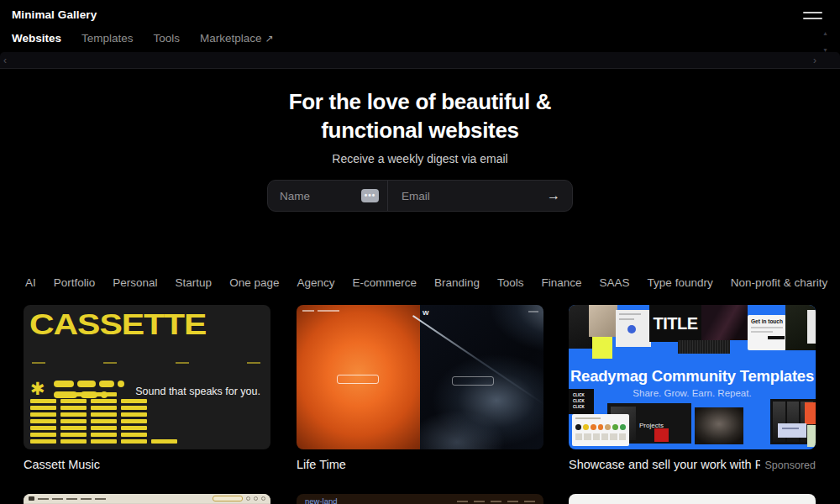 This screenshot has height=504, width=840. Describe the element at coordinates (167, 39) in the screenshot. I see `nav-tools: Tools` at that location.